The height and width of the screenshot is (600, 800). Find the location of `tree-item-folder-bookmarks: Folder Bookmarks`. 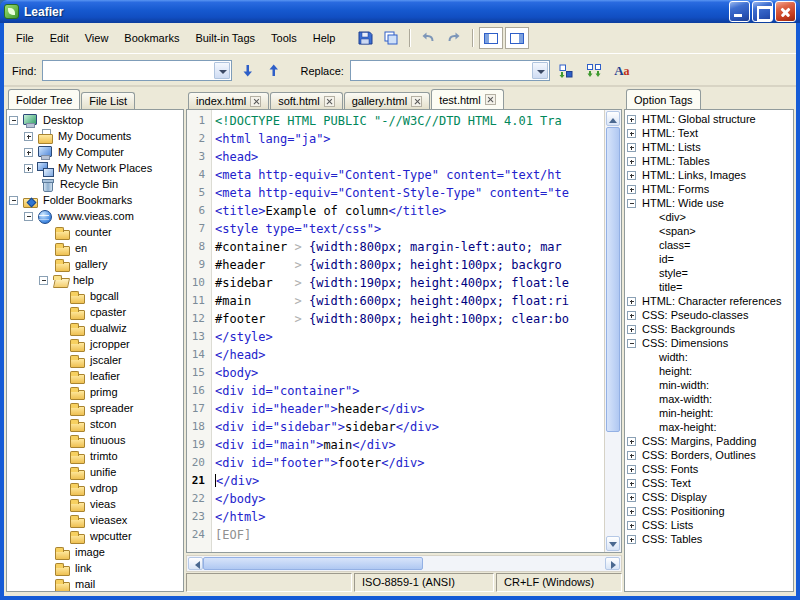

tree-item-folder-bookmarks: Folder Bookmarks is located at coordinates (95, 200).